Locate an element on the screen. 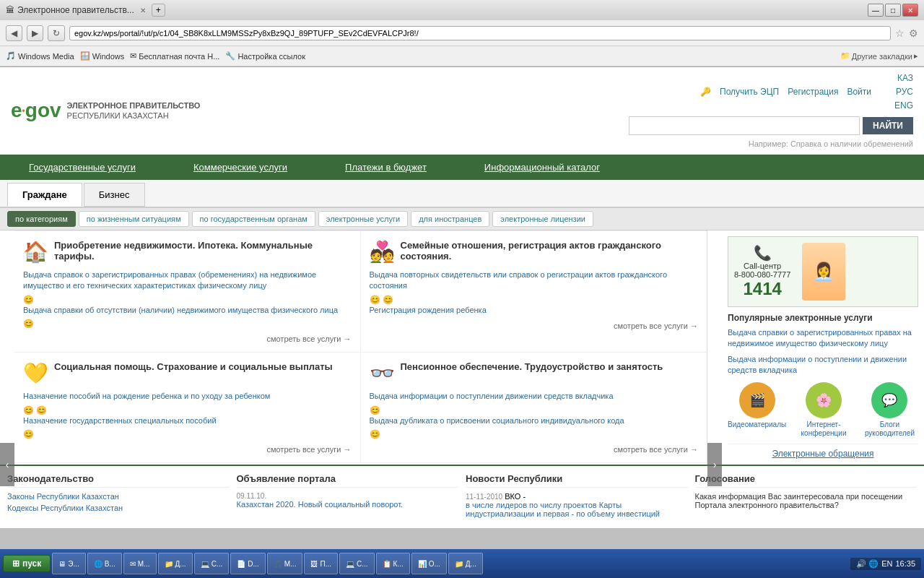 The image size is (924, 578). get-ecp-link: Получить ЭЦП is located at coordinates (749, 92).